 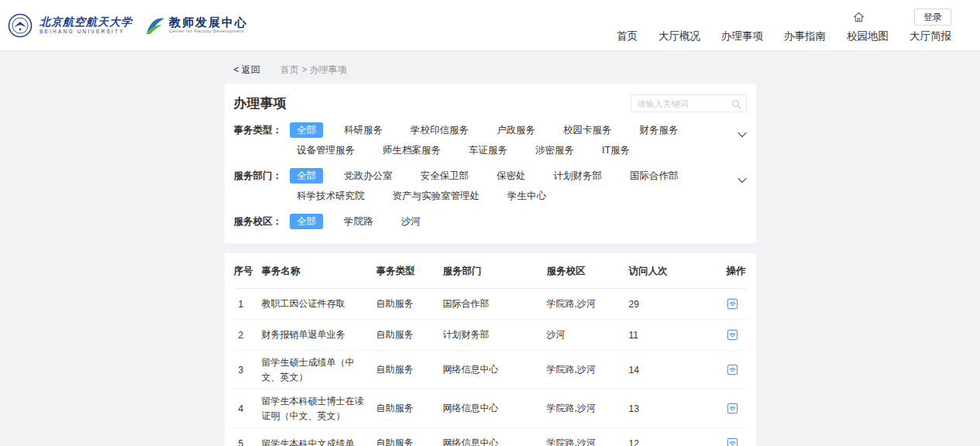 I want to click on cell-visits: 11, so click(x=678, y=335).